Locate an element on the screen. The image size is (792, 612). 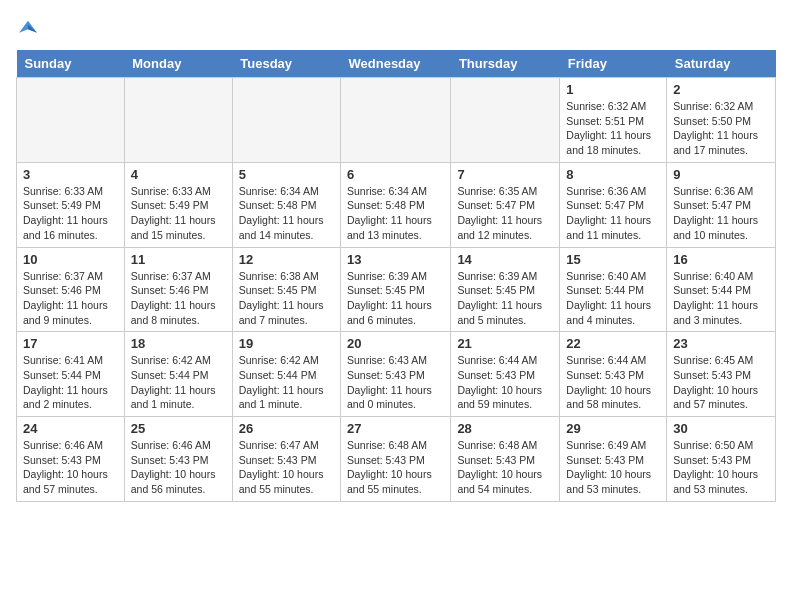
calendar-cell: 4Sunrise: 6:33 AM Sunset: 5:49 PM Daylig… is located at coordinates (178, 204).